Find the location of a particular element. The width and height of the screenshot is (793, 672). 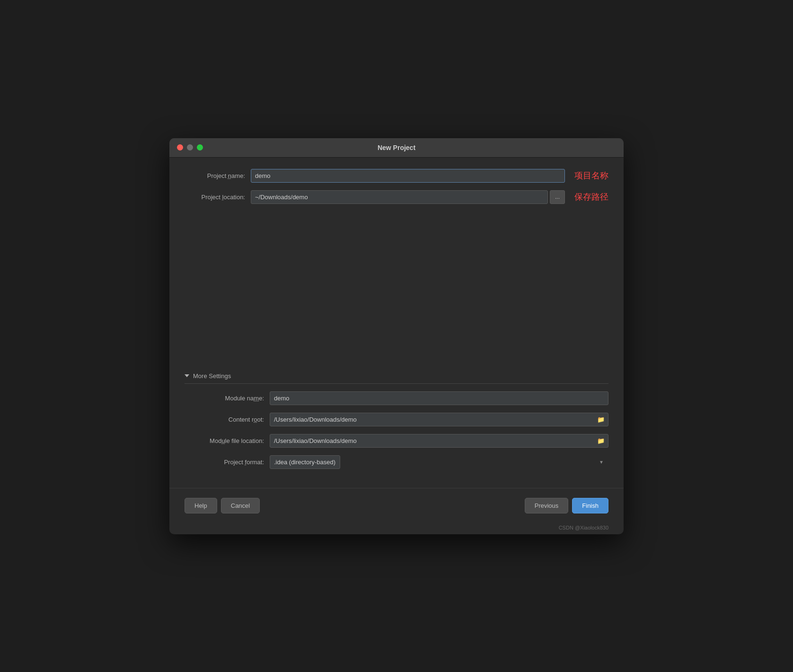

module-name-label: Module name: is located at coordinates (227, 398).